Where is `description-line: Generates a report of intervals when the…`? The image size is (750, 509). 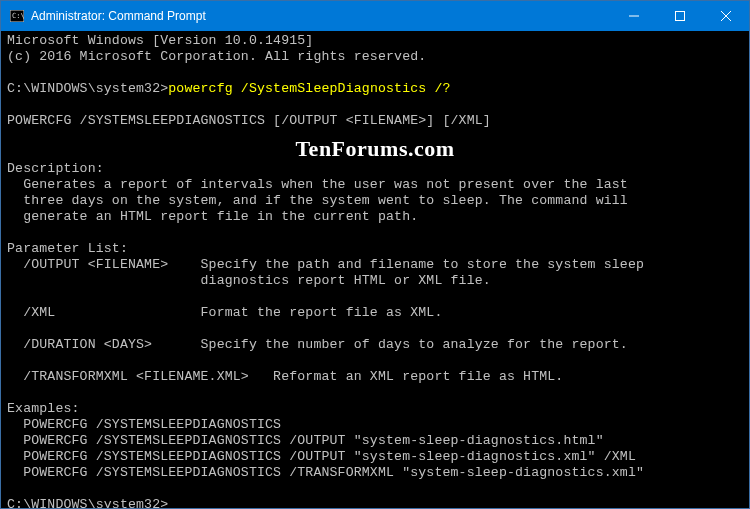 description-line: Generates a report of intervals when the… is located at coordinates (318, 184).